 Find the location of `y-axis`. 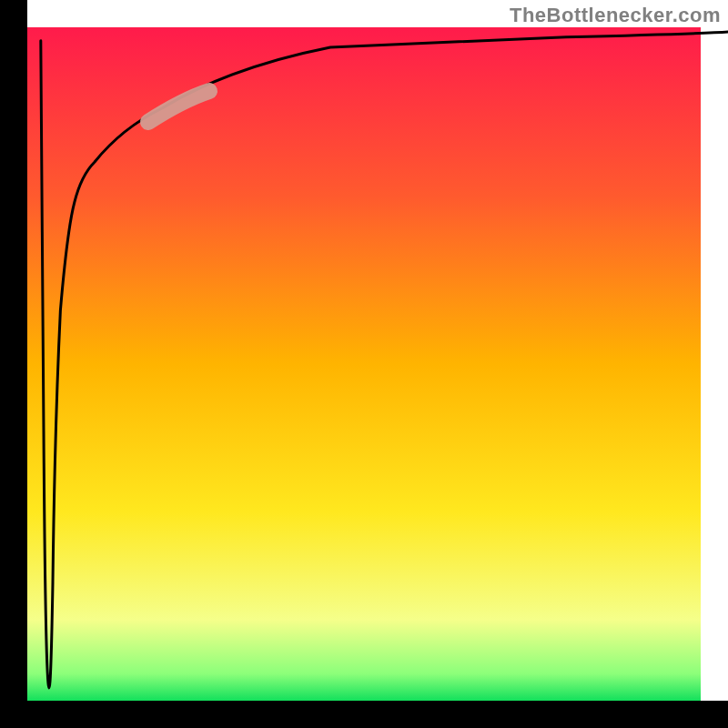

y-axis is located at coordinates (14, 364).